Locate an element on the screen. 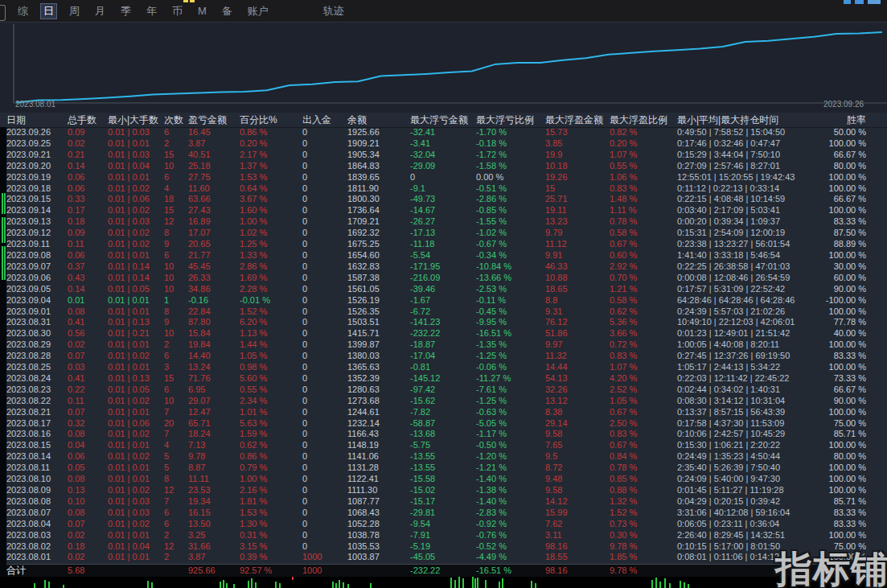 This screenshot has height=588, width=887. tab-5: 季 is located at coordinates (125, 11).